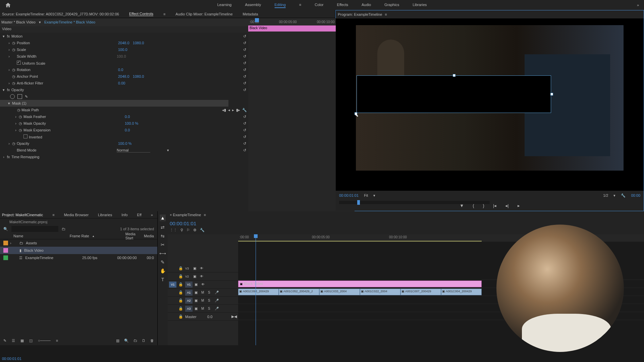 The image size is (644, 362). What do you see at coordinates (124, 157) in the screenshot?
I see `time-remapping-header: ›fxTime Remapping` at bounding box center [124, 157].